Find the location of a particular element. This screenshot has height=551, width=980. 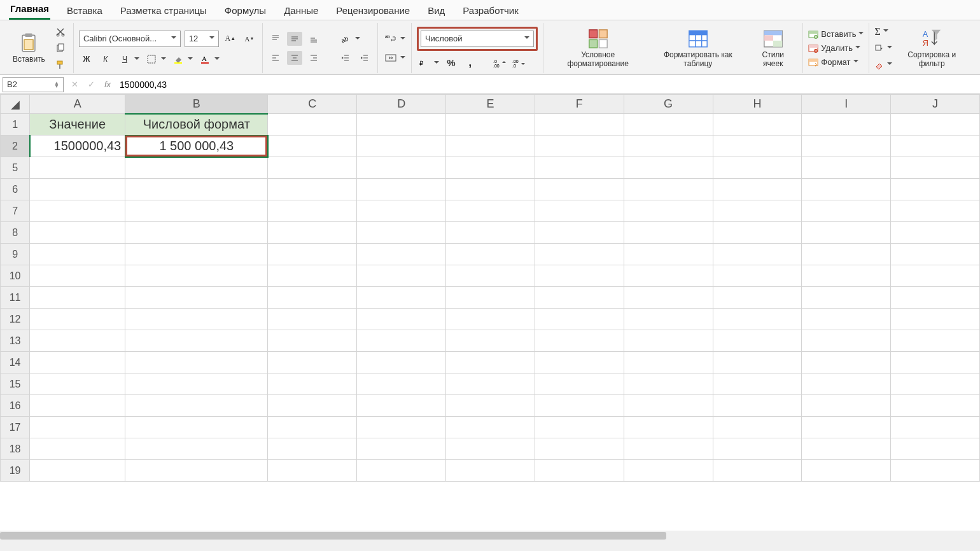

row-header: 13 is located at coordinates (15, 341).